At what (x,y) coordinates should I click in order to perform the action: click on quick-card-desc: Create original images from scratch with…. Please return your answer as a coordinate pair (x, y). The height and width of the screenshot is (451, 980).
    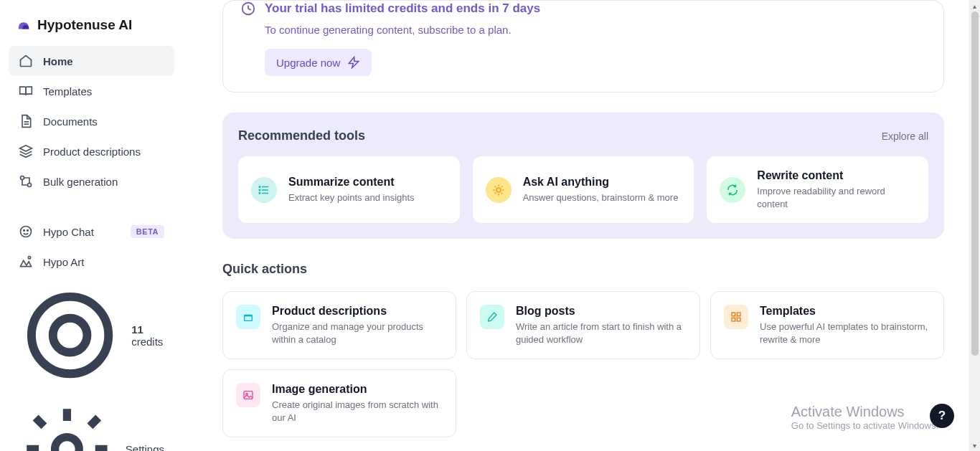
    Looking at the image, I should click on (357, 412).